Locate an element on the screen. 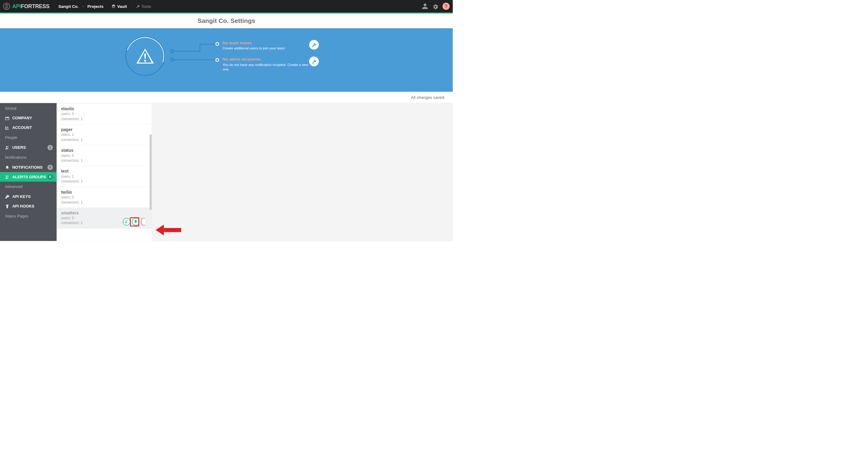 The height and width of the screenshot is (462, 868). brand-logo: APIFORTRESS is located at coordinates (27, 6).